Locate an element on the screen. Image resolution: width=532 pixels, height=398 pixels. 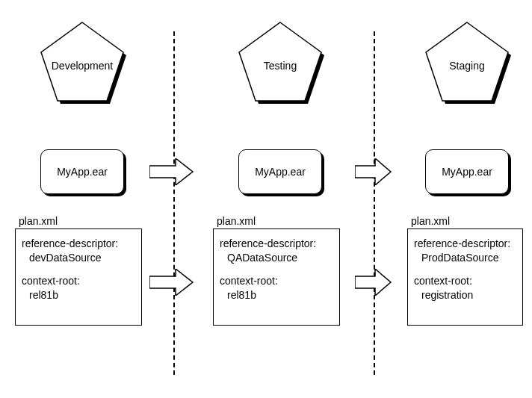
pentagon-staging: Staging is located at coordinates (467, 63).